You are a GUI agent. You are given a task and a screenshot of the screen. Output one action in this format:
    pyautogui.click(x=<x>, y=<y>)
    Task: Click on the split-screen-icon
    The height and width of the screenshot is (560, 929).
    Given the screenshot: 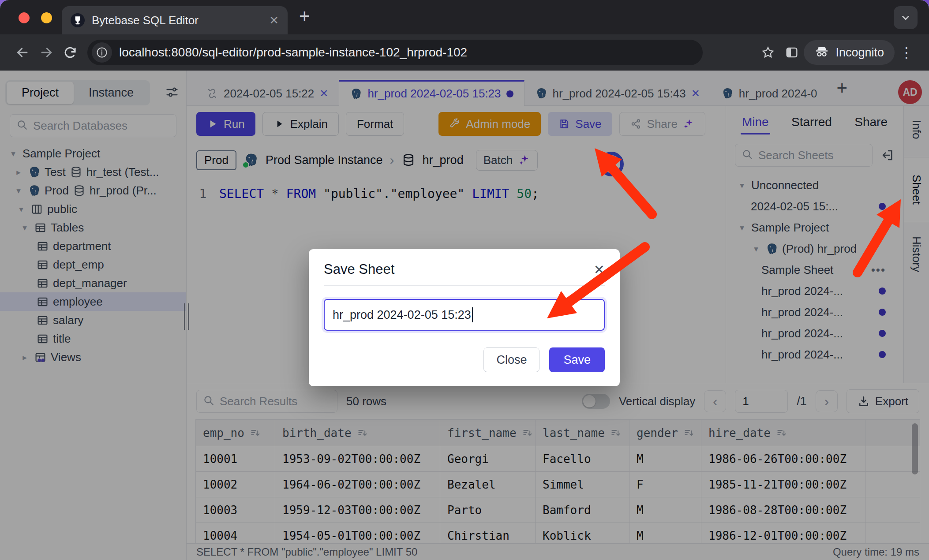 What is the action you would take?
    pyautogui.click(x=792, y=52)
    